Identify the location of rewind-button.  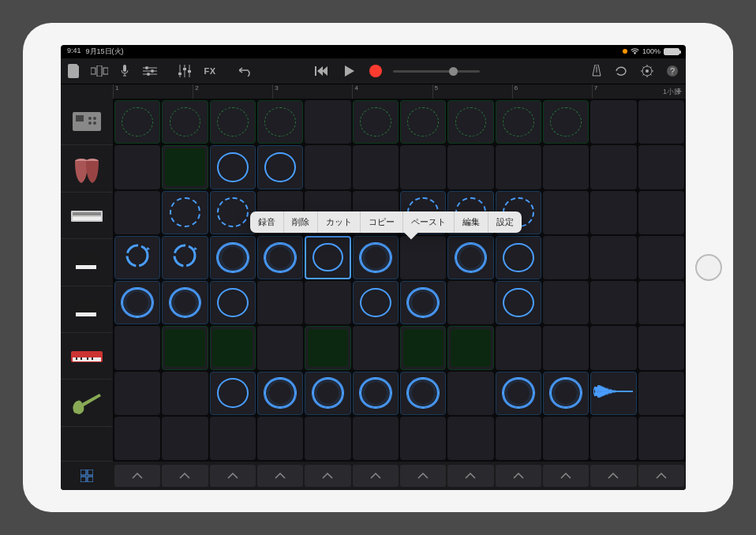
(321, 71).